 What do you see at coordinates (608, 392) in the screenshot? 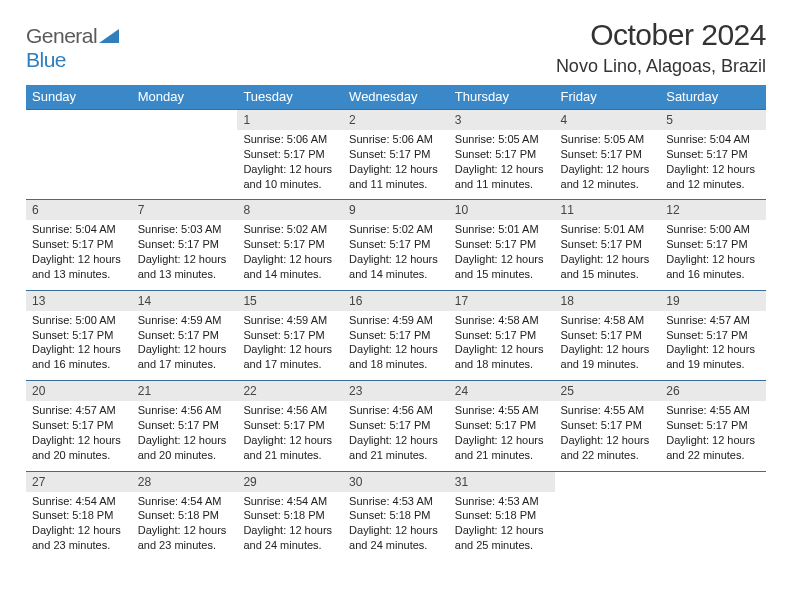
I see `day-number-cell: 25` at bounding box center [608, 392].